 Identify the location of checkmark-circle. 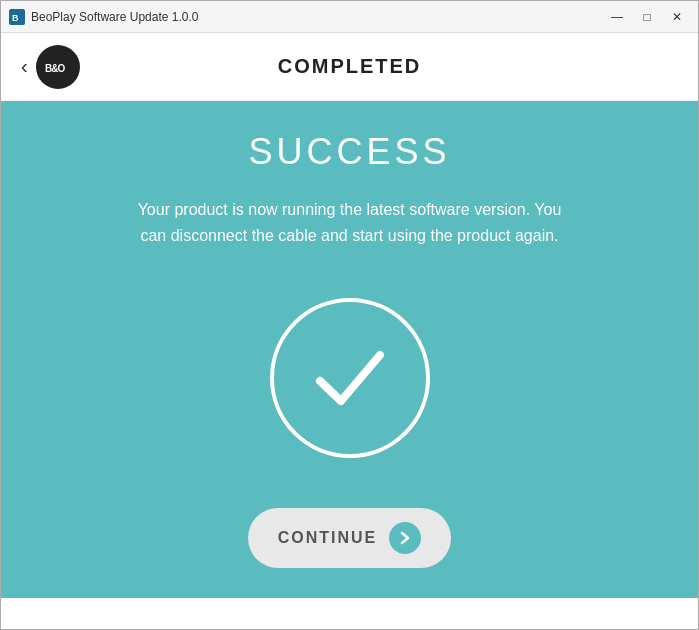
(350, 378).